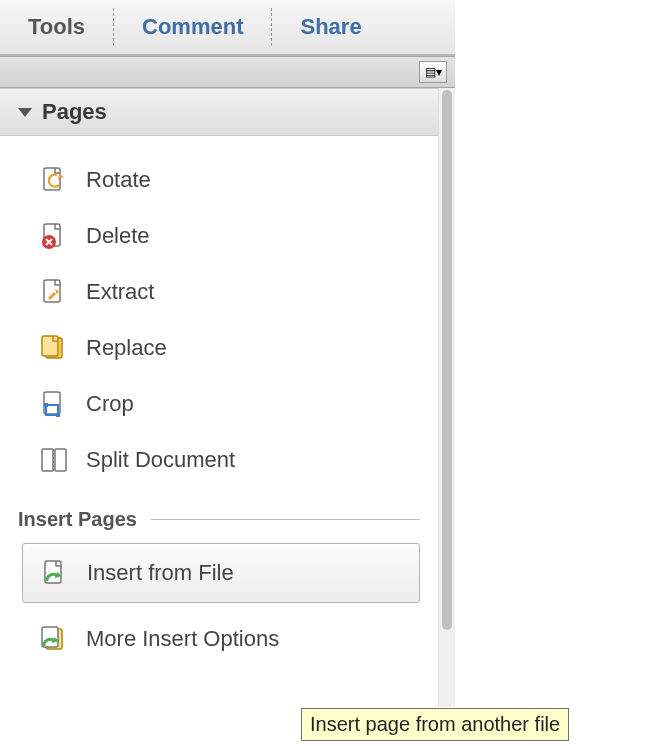 The image size is (648, 746). Describe the element at coordinates (219, 180) in the screenshot. I see `item-rotate: Rotate` at that location.